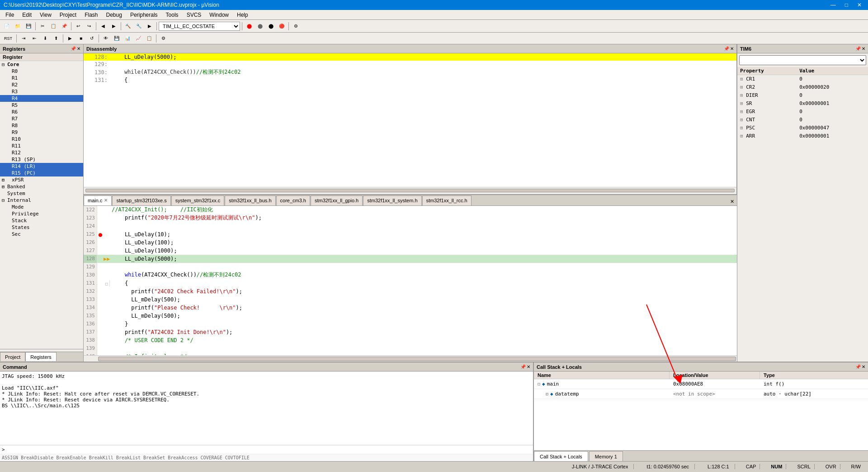  What do you see at coordinates (242, 15) in the screenshot?
I see `menu-help: Help` at bounding box center [242, 15].